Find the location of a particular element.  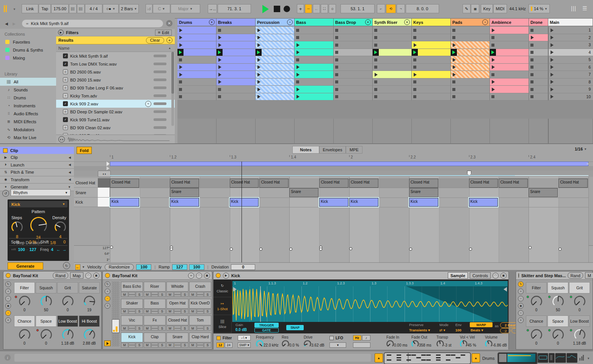

info-icon: i is located at coordinates (8, 358).